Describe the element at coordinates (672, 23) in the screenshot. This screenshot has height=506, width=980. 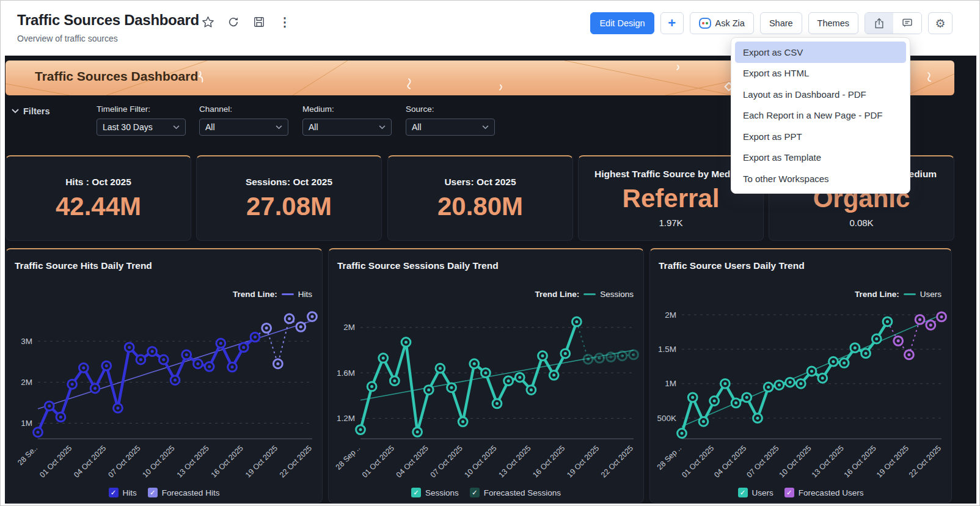
I see `add-button: +` at that location.